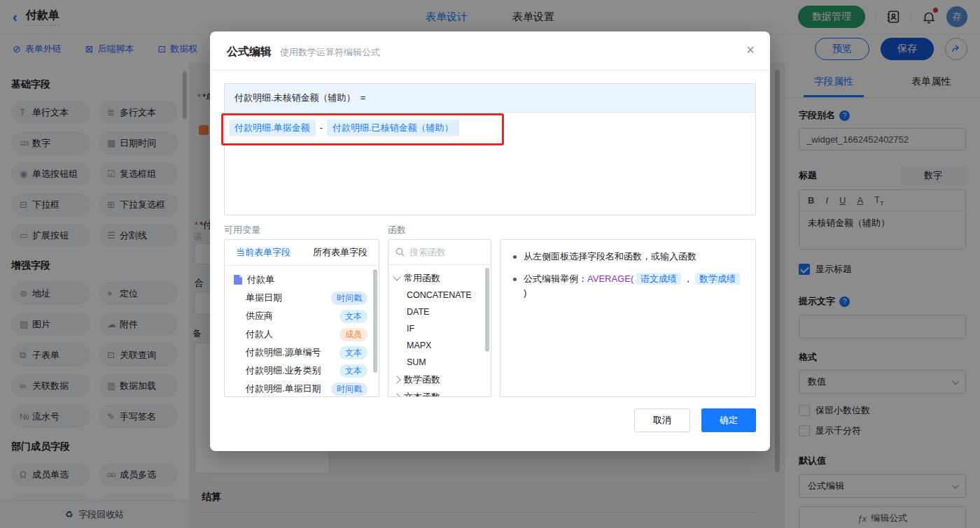 Image resolution: width=980 pixels, height=528 pixels. What do you see at coordinates (375, 321) in the screenshot?
I see `variables-scrollbar` at bounding box center [375, 321].